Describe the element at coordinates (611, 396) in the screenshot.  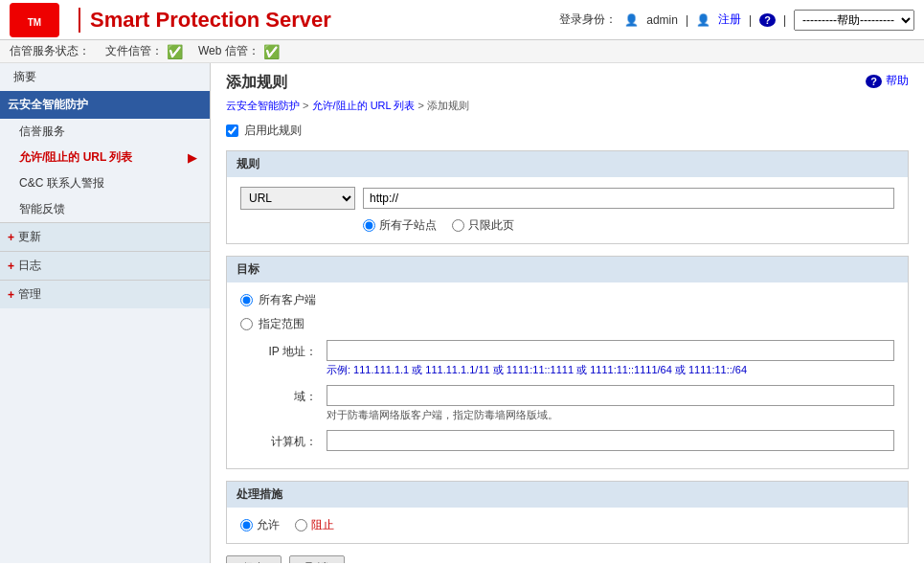
I see `domain-input` at that location.